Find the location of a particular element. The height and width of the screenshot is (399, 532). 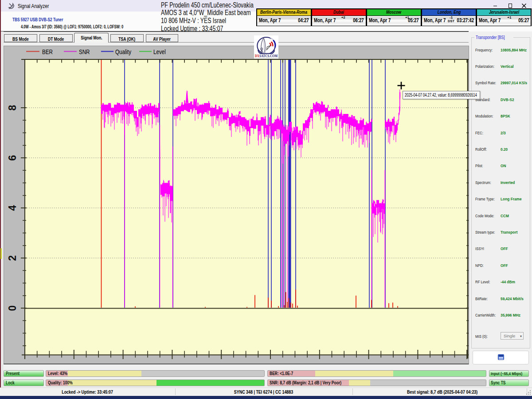

svg-text: BER is located at coordinates (47, 51).